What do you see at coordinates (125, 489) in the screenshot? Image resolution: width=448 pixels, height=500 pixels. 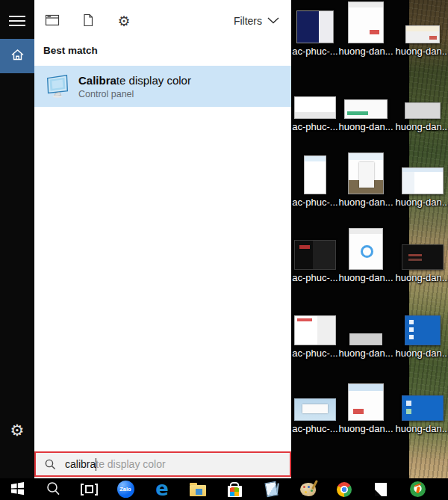 I see `zalo-button: Zalo` at bounding box center [125, 489].